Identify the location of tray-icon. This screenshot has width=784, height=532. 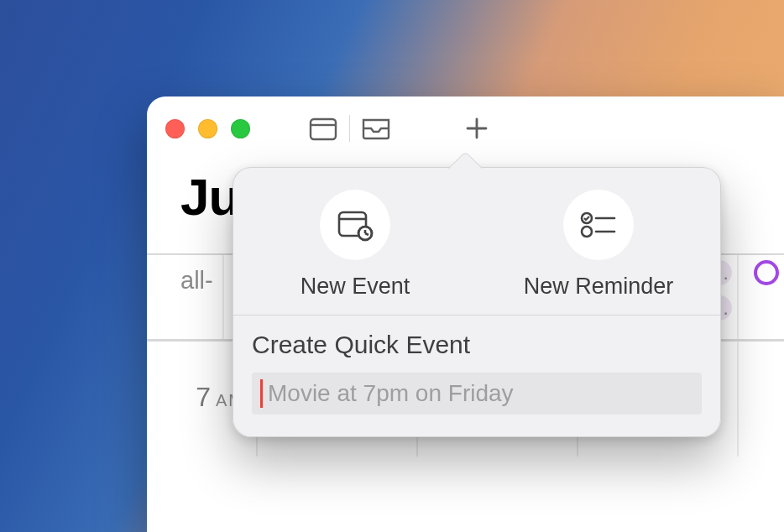
(376, 128).